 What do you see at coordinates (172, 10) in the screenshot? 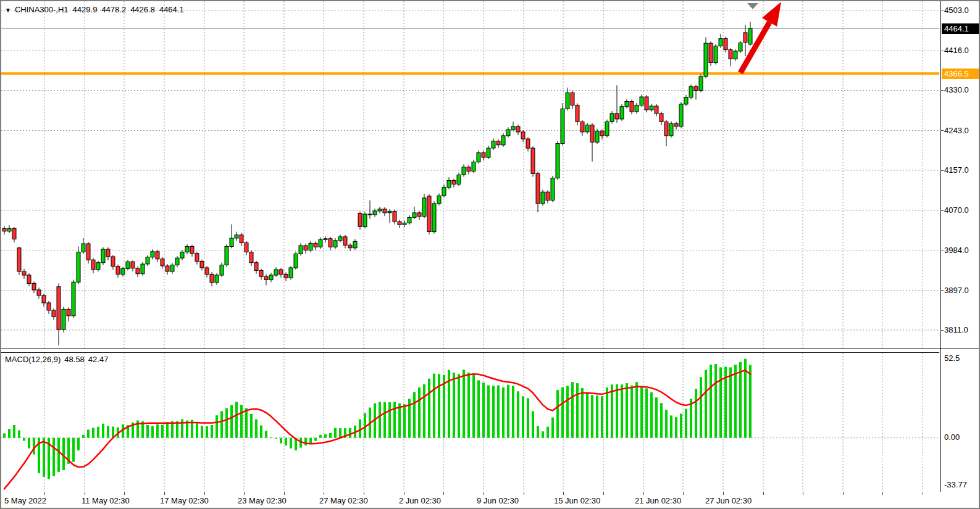
I see `ohlc-close: 4464.1` at bounding box center [172, 10].